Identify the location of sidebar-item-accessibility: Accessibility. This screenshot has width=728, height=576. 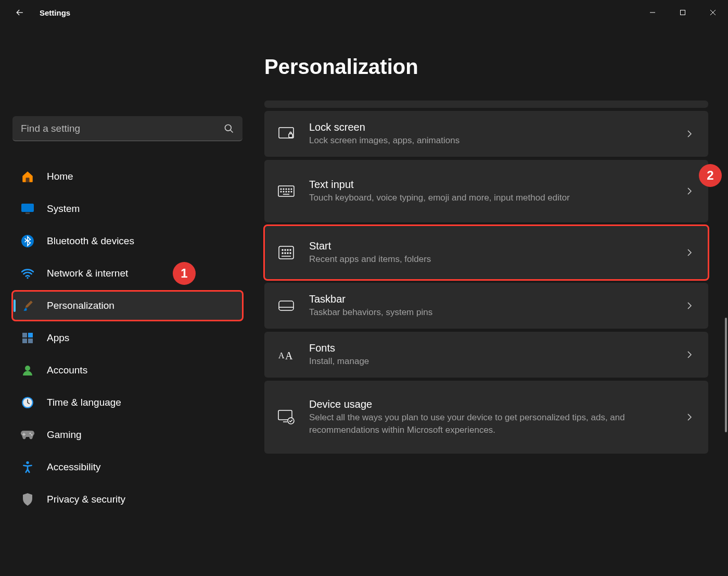
(127, 467).